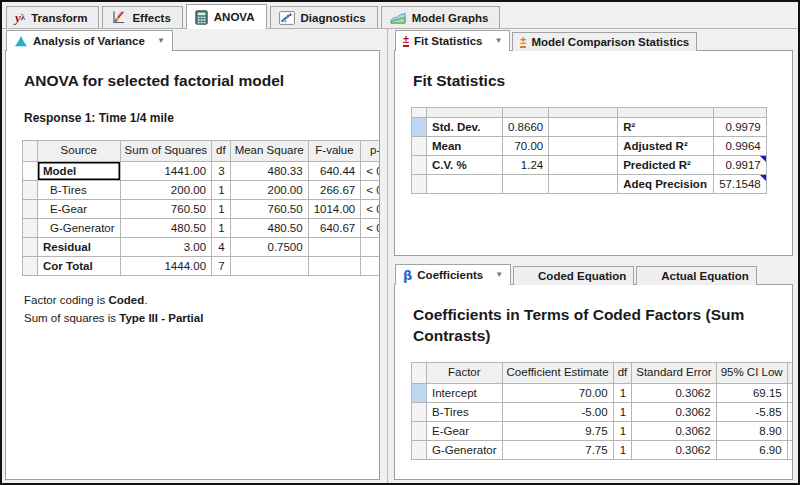 This screenshot has width=800, height=485. Describe the element at coordinates (334, 190) in the screenshot. I see `cell: 266.67` at that location.